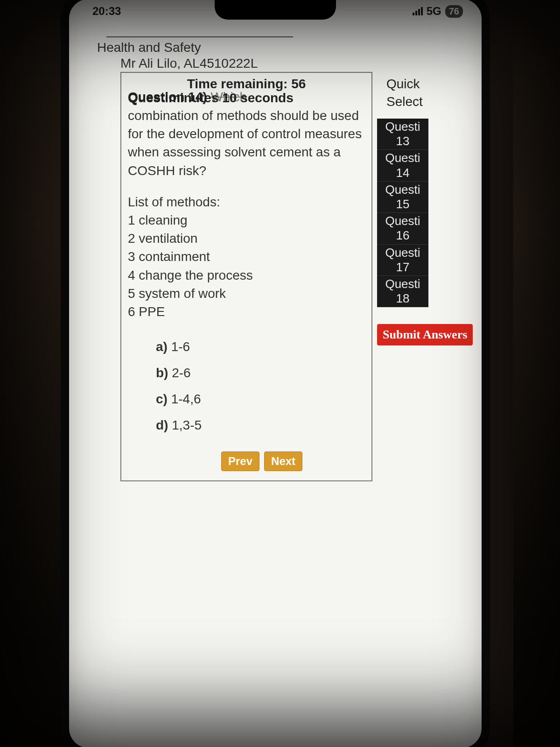 The image size is (560, 747). What do you see at coordinates (35, 374) in the screenshot?
I see `background-fabric-left` at bounding box center [35, 374].